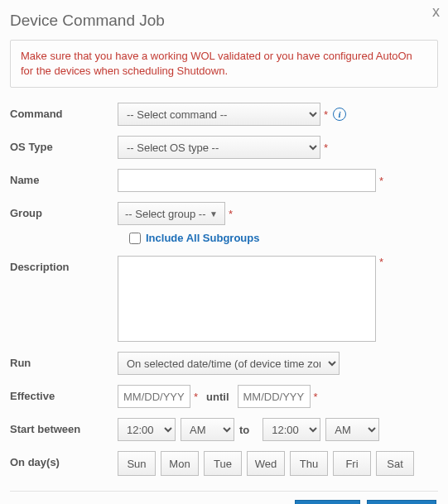  I want to click on day-button-fri: Fri, so click(352, 463).